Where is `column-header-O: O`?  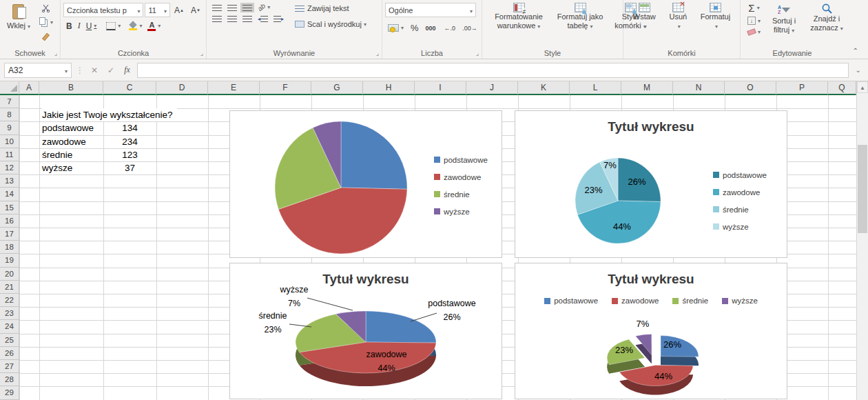
column-header-O: O is located at coordinates (751, 88).